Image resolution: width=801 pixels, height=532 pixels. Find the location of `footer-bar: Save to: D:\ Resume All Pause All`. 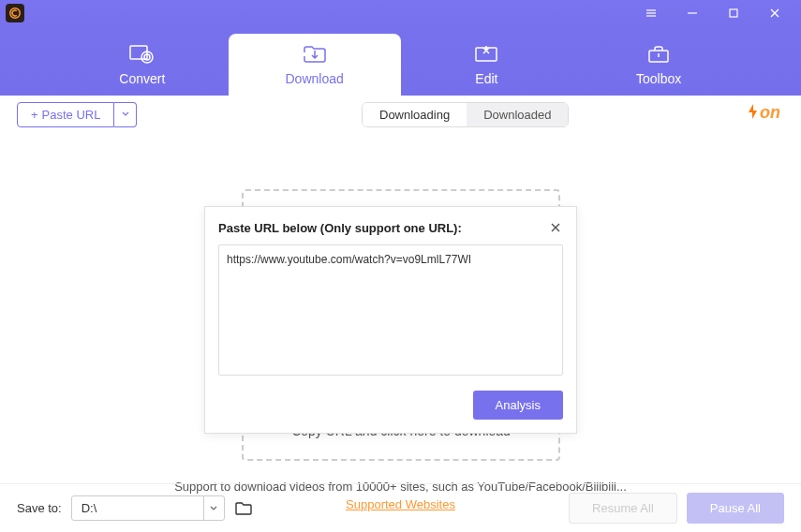

footer-bar: Save to: D:\ Resume All Pause All is located at coordinates (401, 508).